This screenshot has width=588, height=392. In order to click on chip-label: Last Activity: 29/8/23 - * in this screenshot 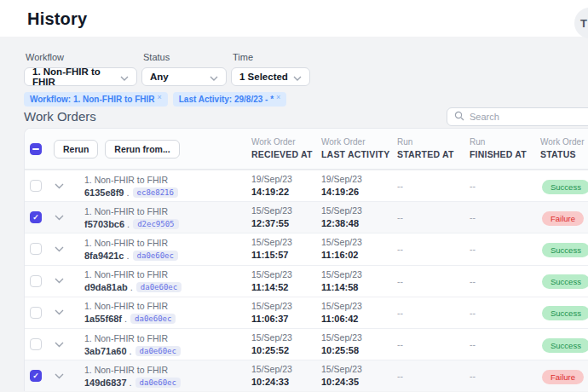, I will do `click(227, 99)`.